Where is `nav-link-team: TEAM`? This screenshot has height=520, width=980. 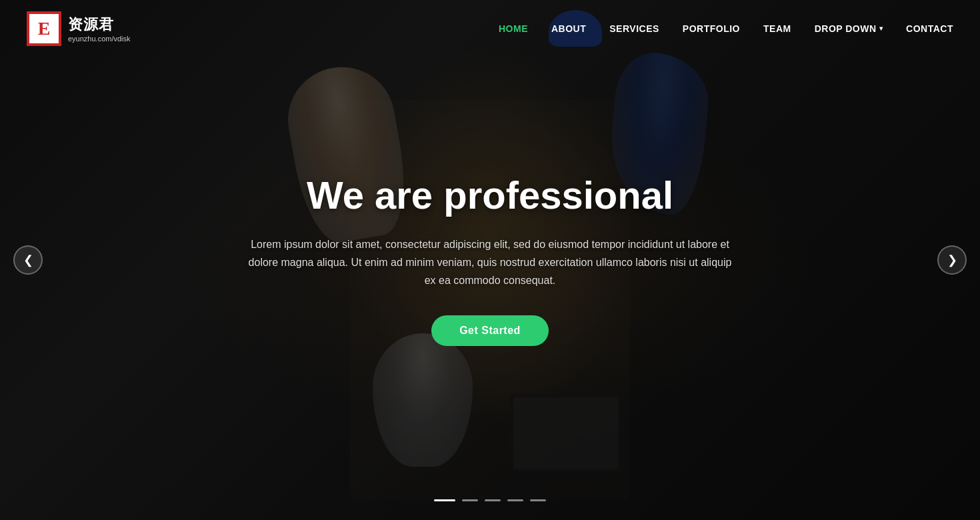 nav-link-team: TEAM is located at coordinates (777, 29).